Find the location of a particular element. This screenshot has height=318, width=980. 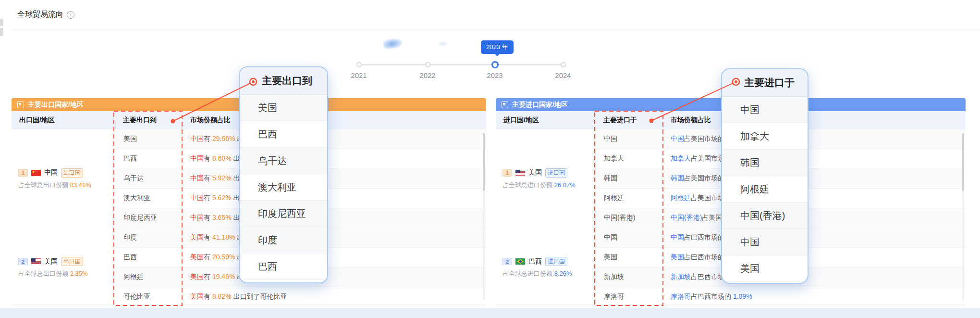

group-country-line: 1中国出口国 is located at coordinates (66, 173).